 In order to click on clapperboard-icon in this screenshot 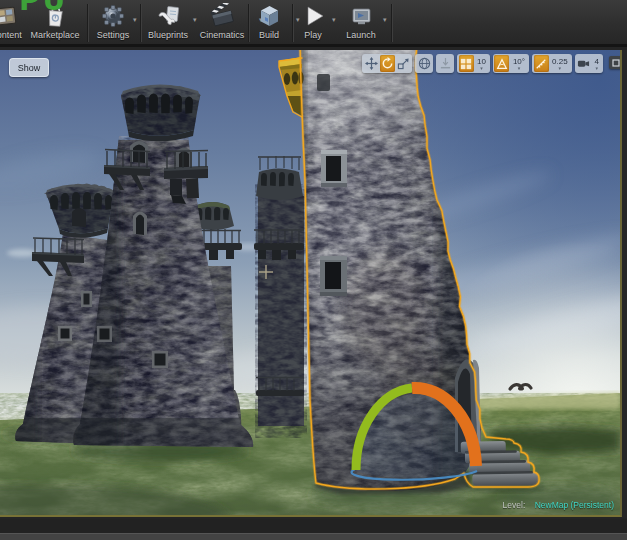, I will do `click(222, 16)`.